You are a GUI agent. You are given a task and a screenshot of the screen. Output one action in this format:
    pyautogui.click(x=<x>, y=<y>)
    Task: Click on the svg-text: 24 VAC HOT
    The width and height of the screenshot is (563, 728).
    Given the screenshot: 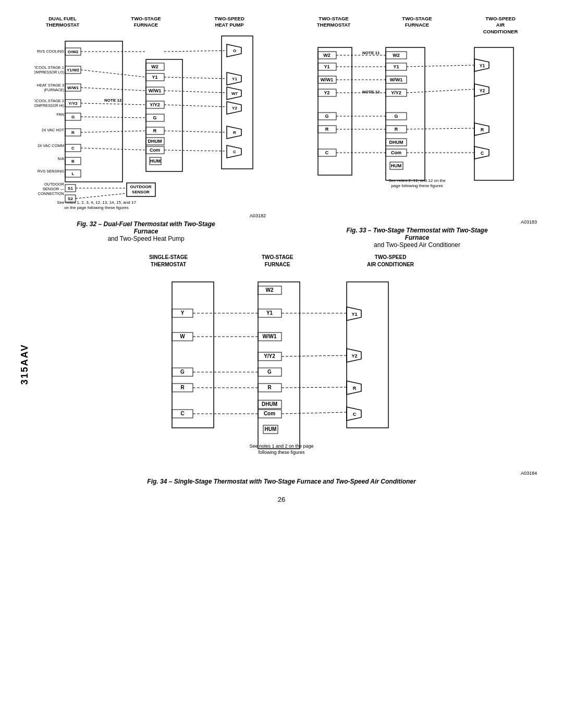 What is the action you would take?
    pyautogui.click(x=53, y=130)
    